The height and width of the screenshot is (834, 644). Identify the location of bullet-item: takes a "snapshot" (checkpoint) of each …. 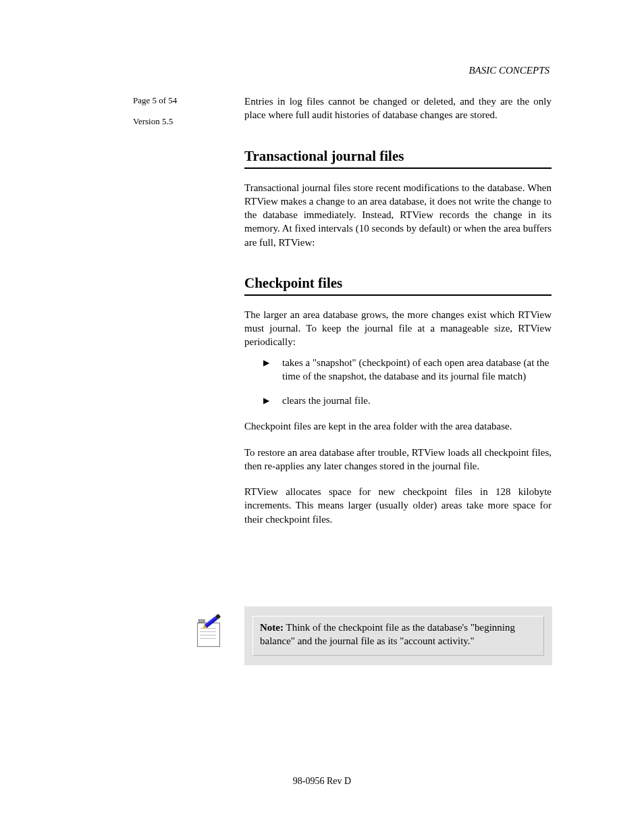
(398, 370).